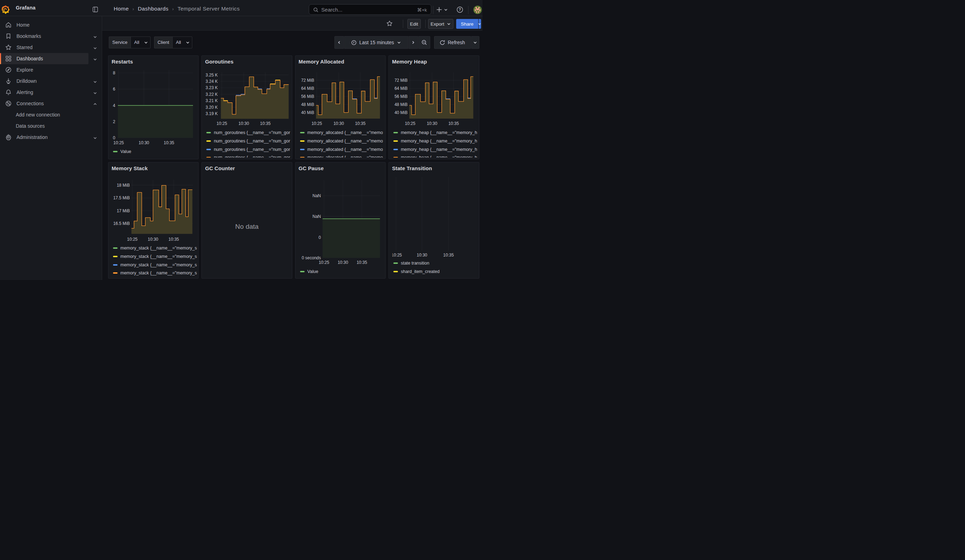 Image resolution: width=965 pixels, height=560 pixels. Describe the element at coordinates (122, 198) in the screenshot. I see `svg-text: 17.5 MiB` at that location.